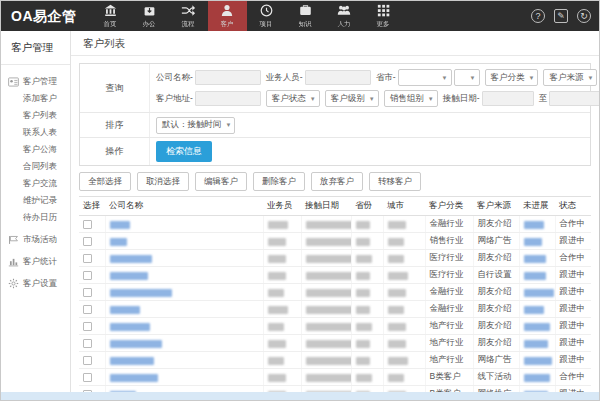 This screenshot has height=401, width=600. I want to click on table-row: 金融行业朋友介绍合作中, so click(335, 224).